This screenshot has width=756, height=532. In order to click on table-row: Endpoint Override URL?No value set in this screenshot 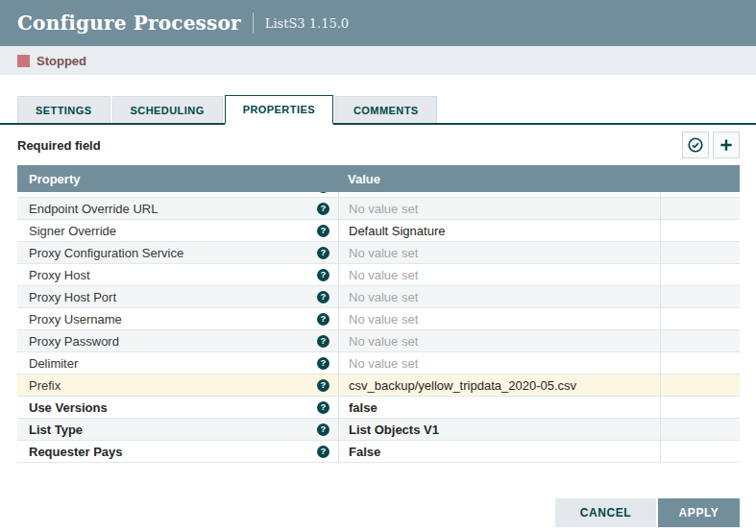, I will do `click(378, 209)`.